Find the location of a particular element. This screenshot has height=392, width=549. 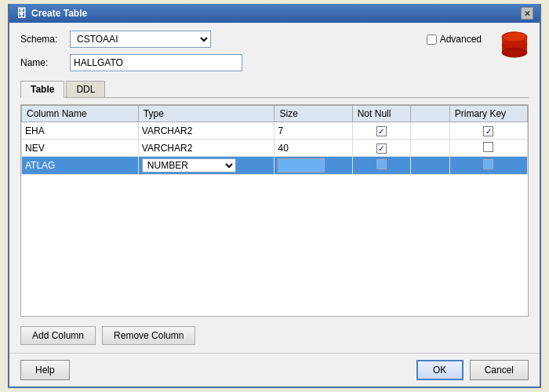

db-icon is located at coordinates (514, 47).